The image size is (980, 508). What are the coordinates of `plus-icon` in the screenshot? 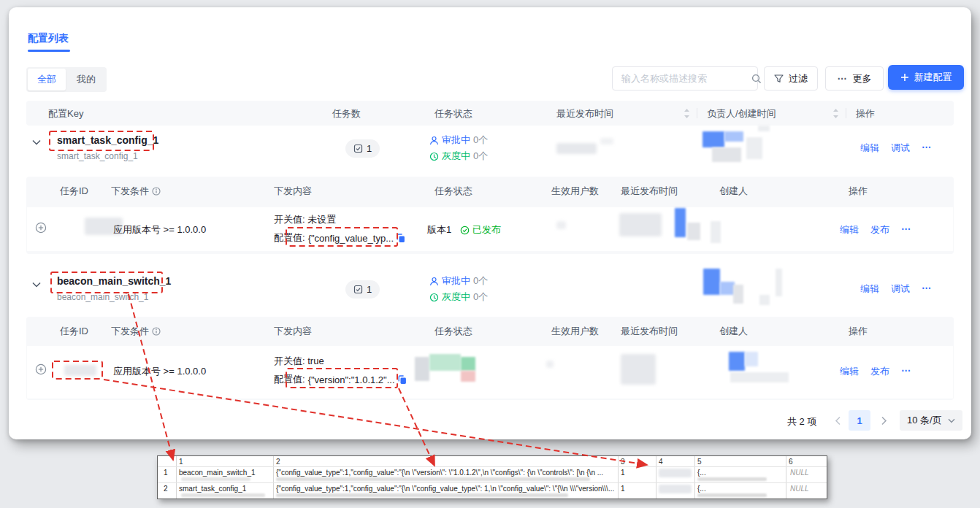 It's located at (905, 77).